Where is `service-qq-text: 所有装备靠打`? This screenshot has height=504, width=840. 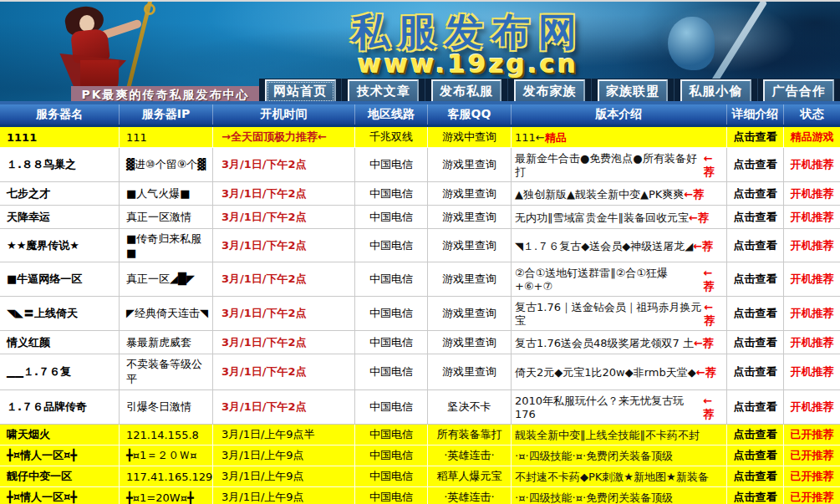
service-qq-text: 所有装备靠打 is located at coordinates (470, 435).